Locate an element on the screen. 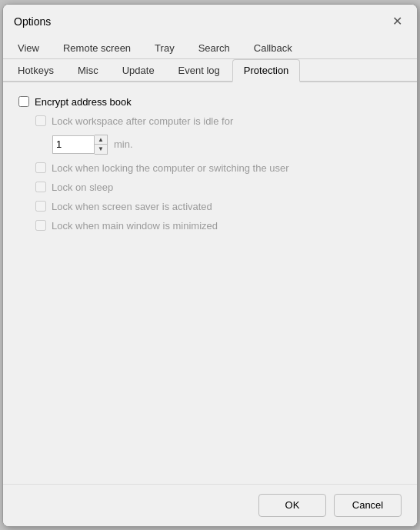 The image size is (420, 530). footer: OK Cancel is located at coordinates (210, 505).